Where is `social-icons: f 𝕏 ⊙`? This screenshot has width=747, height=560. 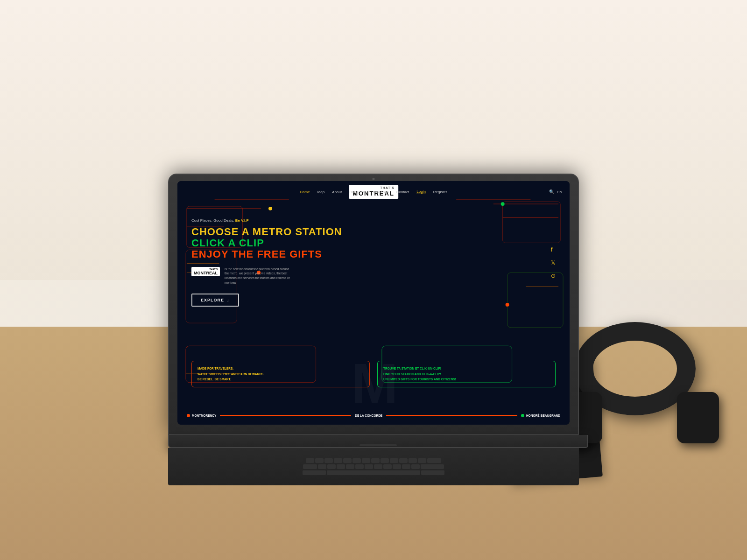 social-icons: f 𝕏 ⊙ is located at coordinates (553, 263).